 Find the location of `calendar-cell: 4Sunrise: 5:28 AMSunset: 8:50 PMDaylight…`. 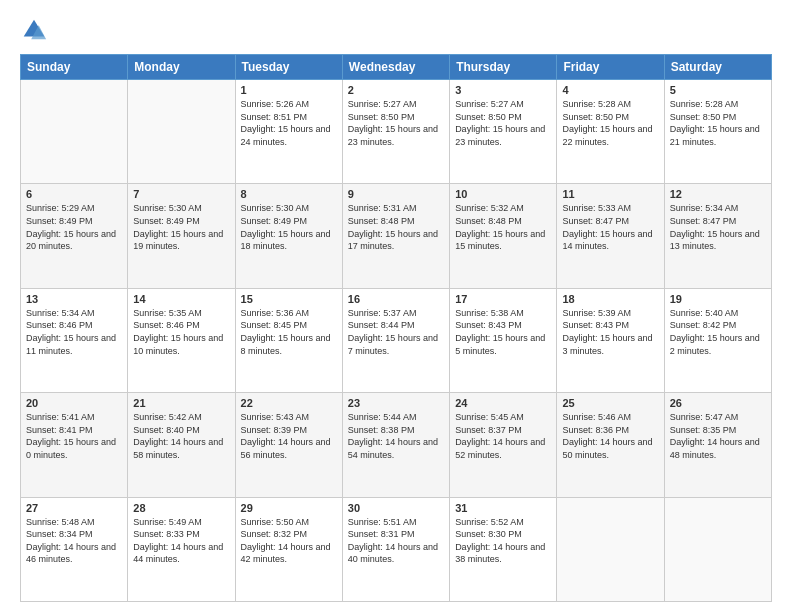

calendar-cell: 4Sunrise: 5:28 AMSunset: 8:50 PMDaylight… is located at coordinates (610, 132).